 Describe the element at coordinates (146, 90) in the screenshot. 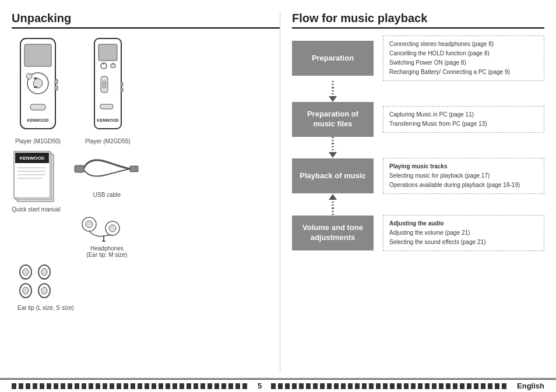

I see `devices-row: KENWOOD Player (M1GD50)` at that location.